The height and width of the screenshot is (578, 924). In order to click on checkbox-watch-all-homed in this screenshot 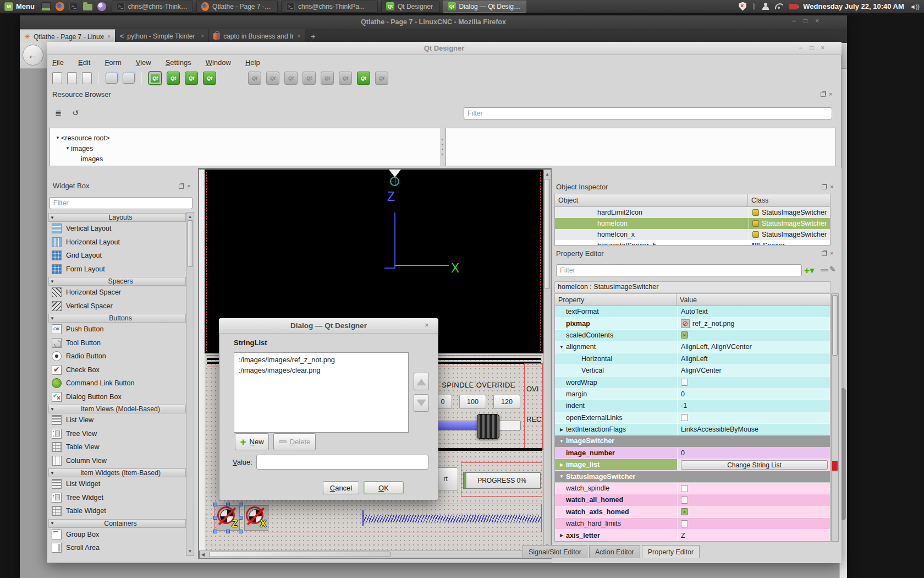, I will do `click(684, 500)`.